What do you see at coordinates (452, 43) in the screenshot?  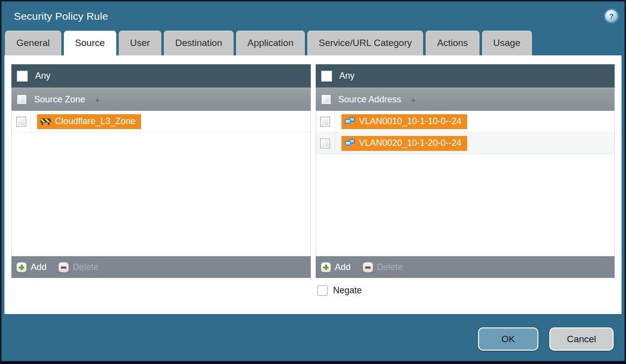 I see `tab-actions: Actions` at bounding box center [452, 43].